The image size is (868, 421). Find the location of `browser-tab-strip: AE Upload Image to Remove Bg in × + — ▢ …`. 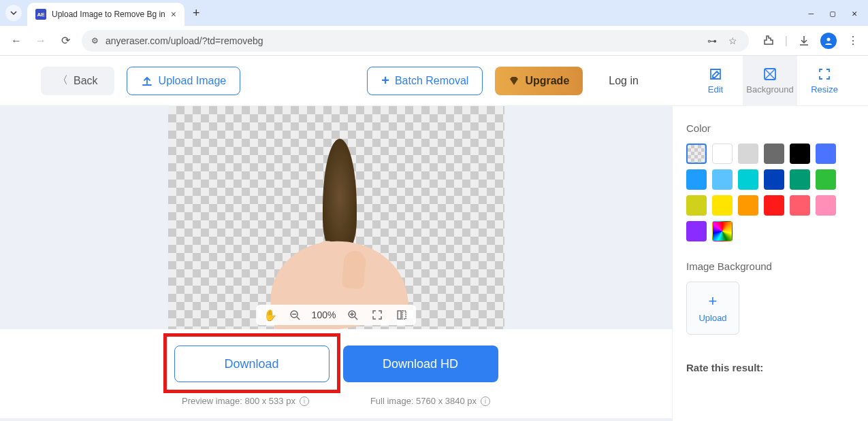

browser-tab-strip: AE Upload Image to Remove Bg in × + — ▢ … is located at coordinates (434, 13).